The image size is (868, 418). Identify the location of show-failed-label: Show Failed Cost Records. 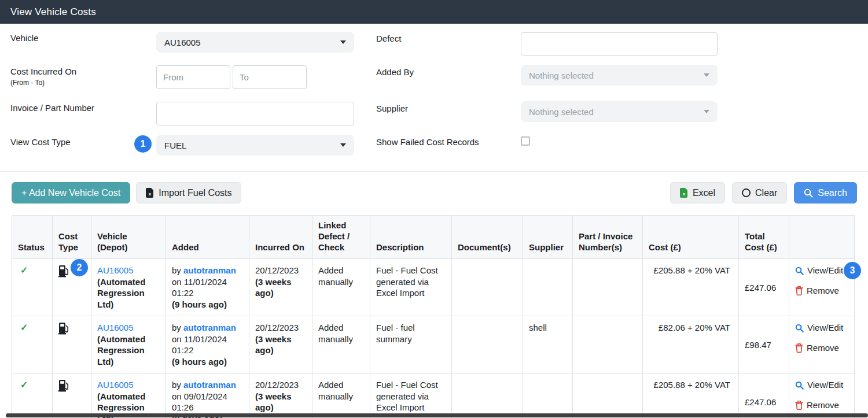
(428, 142).